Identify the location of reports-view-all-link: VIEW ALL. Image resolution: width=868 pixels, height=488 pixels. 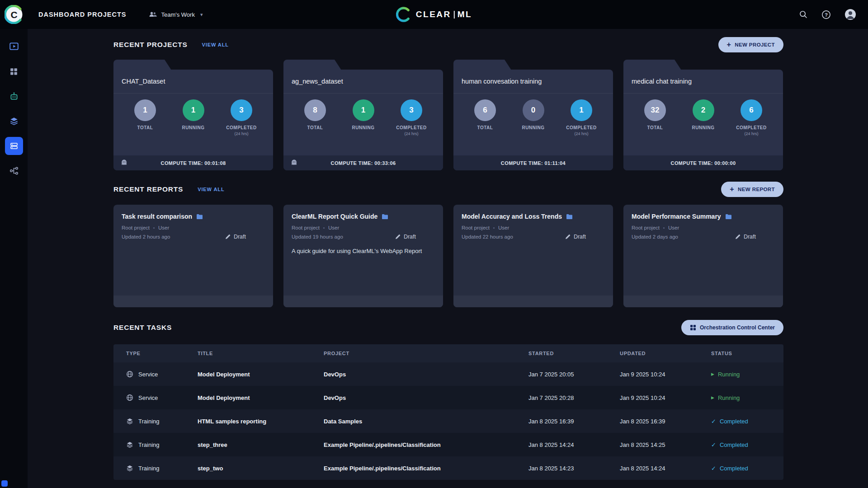
(211, 189).